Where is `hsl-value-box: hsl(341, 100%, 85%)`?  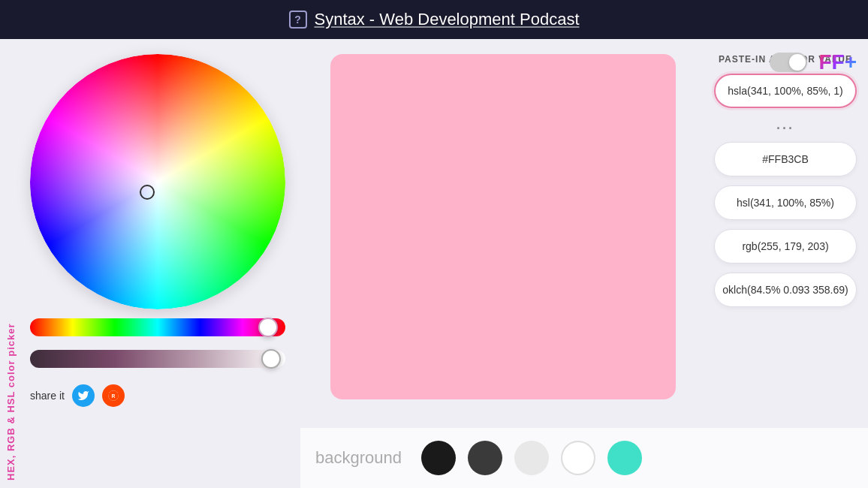
hsl-value-box: hsl(341, 100%, 85%) is located at coordinates (785, 203).